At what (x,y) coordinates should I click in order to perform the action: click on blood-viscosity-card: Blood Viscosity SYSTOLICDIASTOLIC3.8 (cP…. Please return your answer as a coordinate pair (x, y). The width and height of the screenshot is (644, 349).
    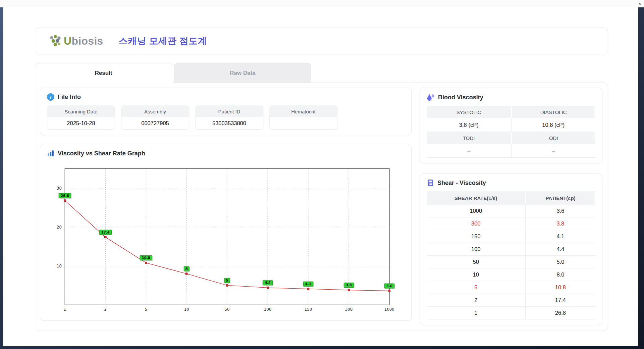
    Looking at the image, I should click on (511, 126).